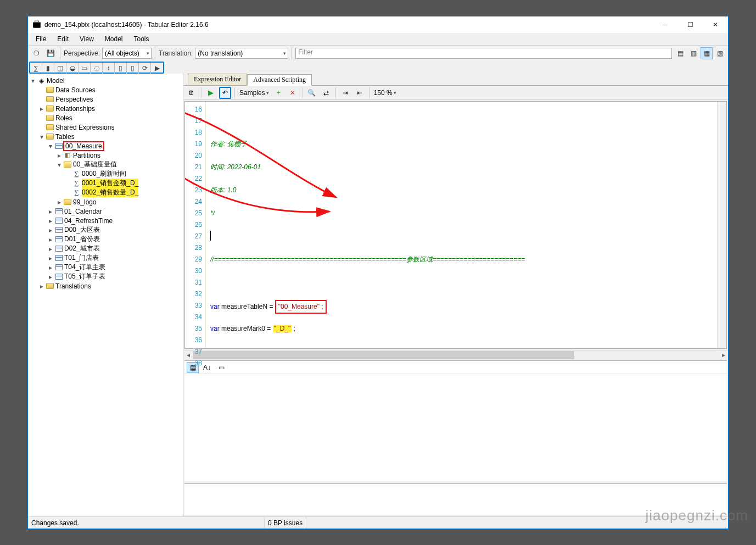  I want to click on tree-d02: D02_城市表, so click(82, 248).